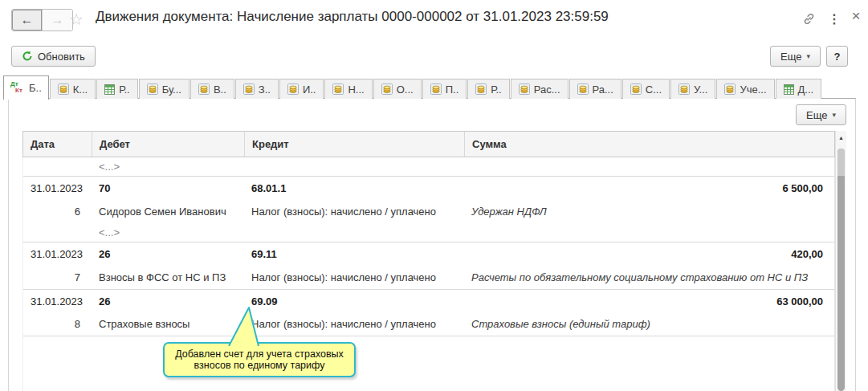  I want to click on history-nav: ← →, so click(42, 20).